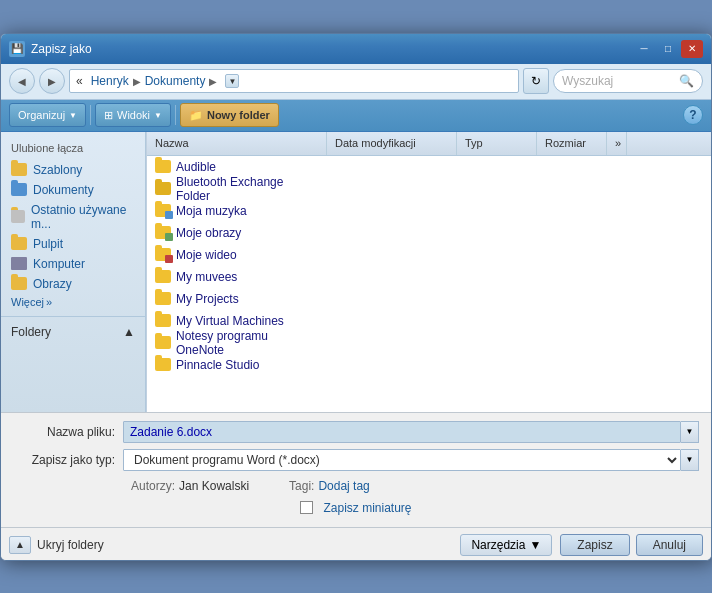 The height and width of the screenshot is (593, 712). What do you see at coordinates (392, 144) in the screenshot?
I see `col-header-date: Data modyfikacji` at bounding box center [392, 144].